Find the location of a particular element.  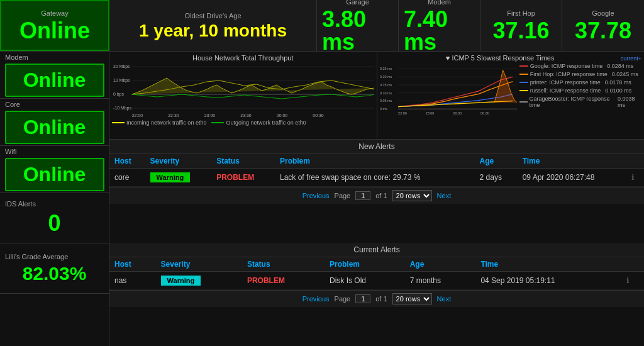

new-alerts-status-label-1: PROBLEM is located at coordinates (235, 177).